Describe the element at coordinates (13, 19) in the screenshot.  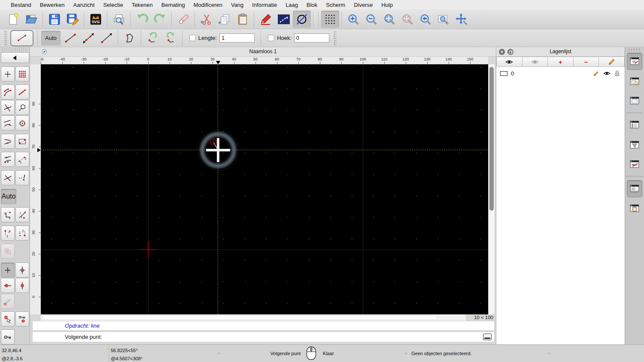
I see `new-file-button` at that location.